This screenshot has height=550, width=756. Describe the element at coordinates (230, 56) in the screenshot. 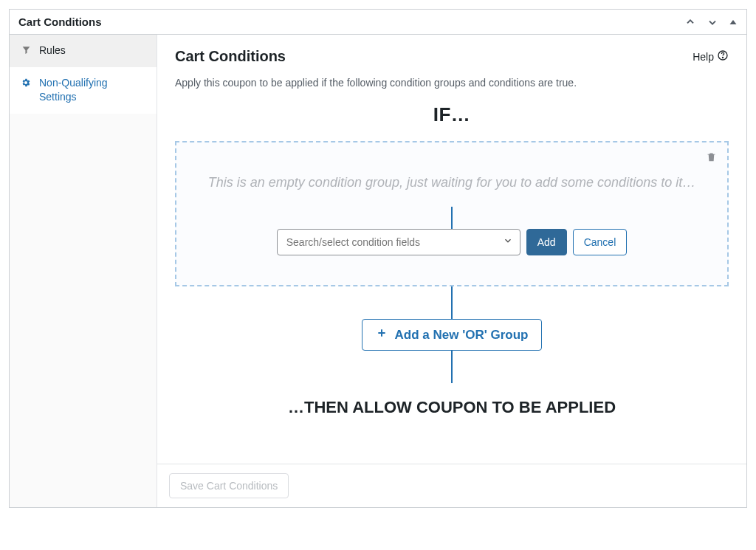

I see `main-title: Cart Conditions` at that location.